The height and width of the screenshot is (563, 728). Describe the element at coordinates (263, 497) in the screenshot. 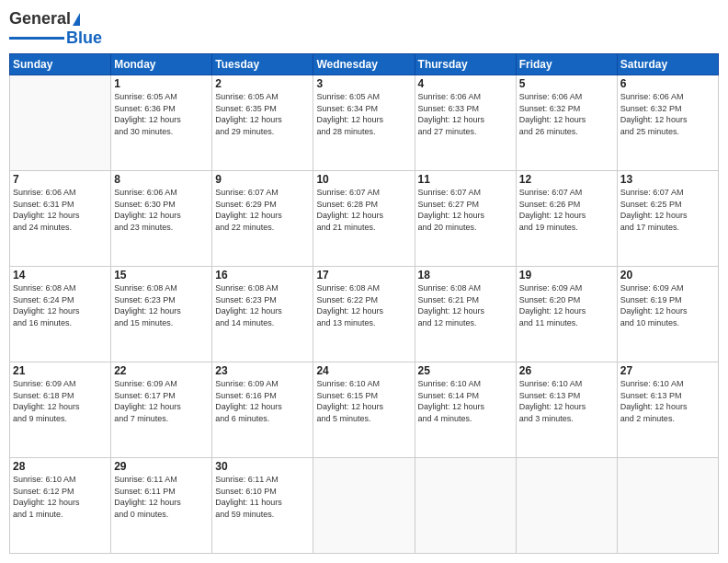

I see `day-info: Sunrise: 6:11 AM Sunset: 6:10 PM Dayligh…` at that location.